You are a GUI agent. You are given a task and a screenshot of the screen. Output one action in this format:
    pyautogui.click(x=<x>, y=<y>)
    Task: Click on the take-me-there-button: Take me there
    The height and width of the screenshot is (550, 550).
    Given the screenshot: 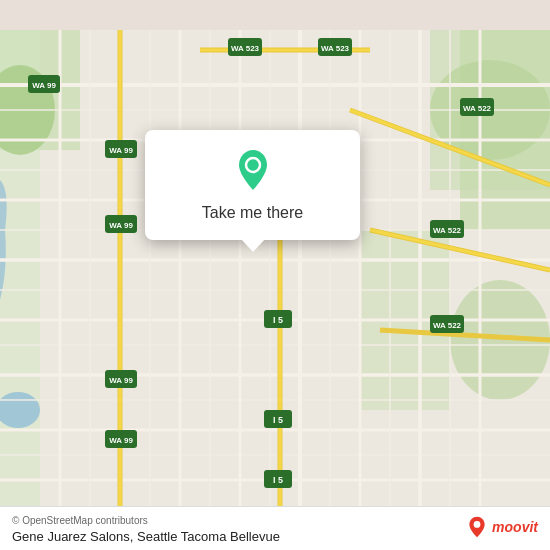 What is the action you would take?
    pyautogui.click(x=252, y=213)
    